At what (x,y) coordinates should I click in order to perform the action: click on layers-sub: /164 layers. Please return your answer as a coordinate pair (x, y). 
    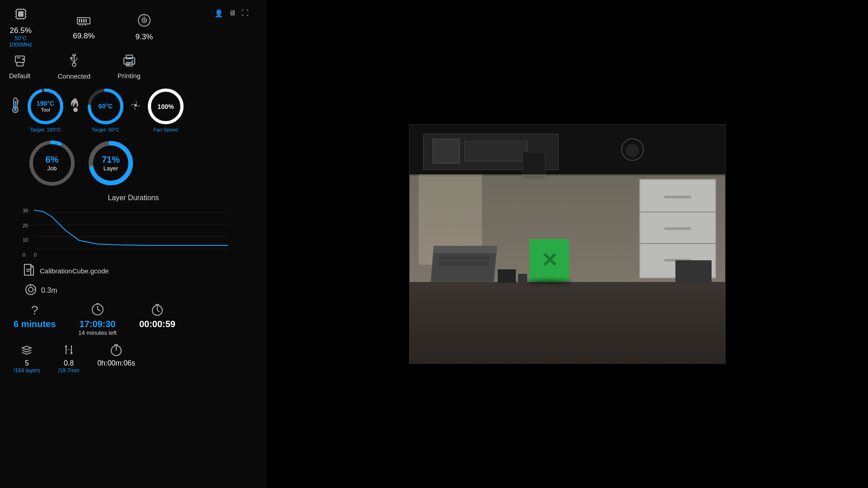
    Looking at the image, I should click on (27, 371).